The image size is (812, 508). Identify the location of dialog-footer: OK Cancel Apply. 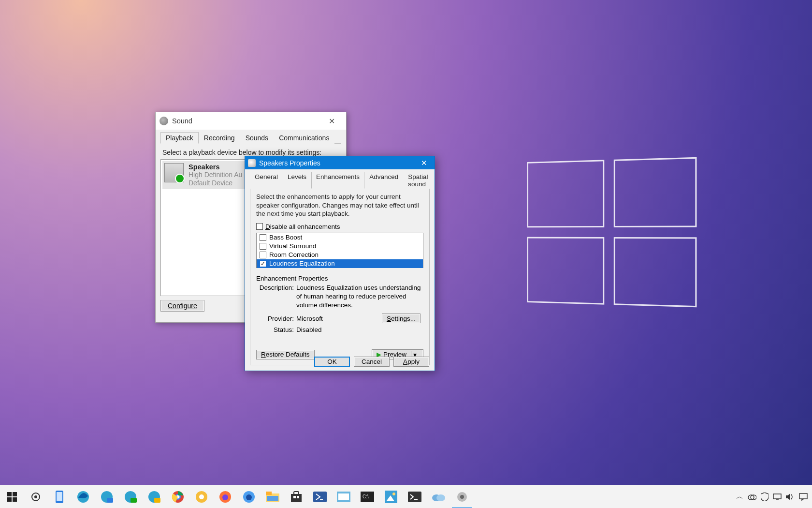
(372, 362).